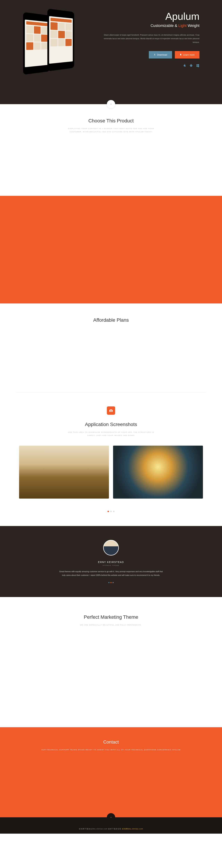 This screenshot has height=868, width=222. Describe the element at coordinates (111, 548) in the screenshot. I see `avatar` at that location.